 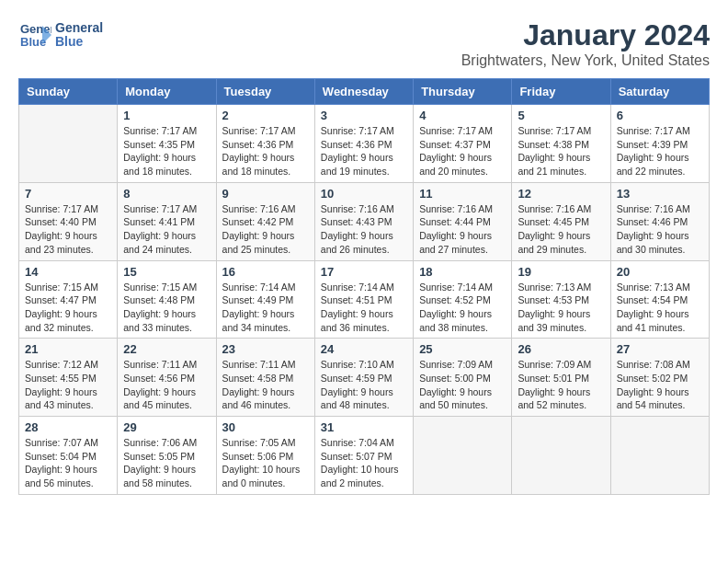 What do you see at coordinates (35, 35) in the screenshot?
I see `logo-icon: General Blue` at bounding box center [35, 35].